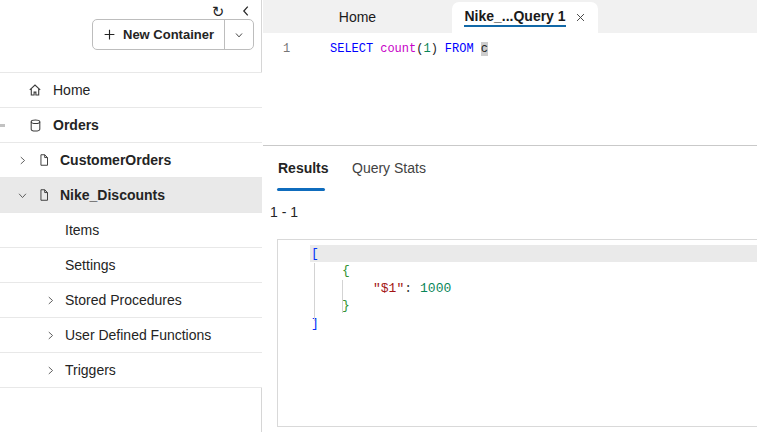 The image size is (757, 432). I want to click on sidebar-item-items: Items, so click(131, 230).